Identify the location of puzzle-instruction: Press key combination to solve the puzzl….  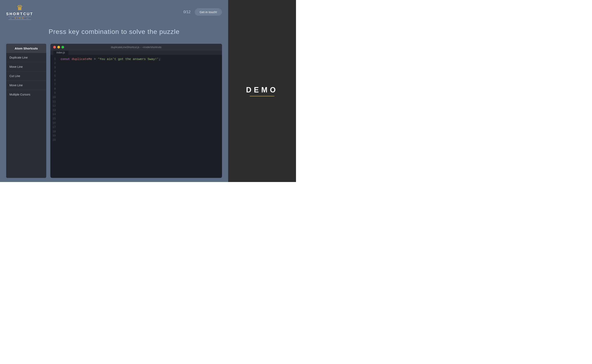
(114, 32).